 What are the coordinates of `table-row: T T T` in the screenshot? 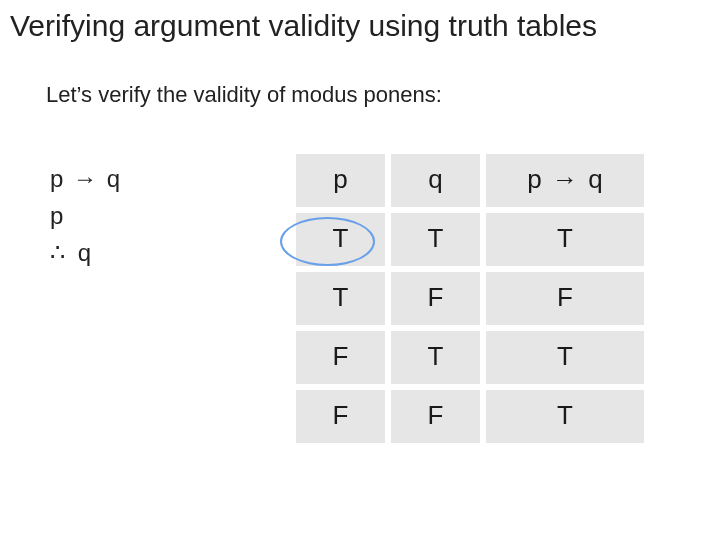 It's located at (470, 240).